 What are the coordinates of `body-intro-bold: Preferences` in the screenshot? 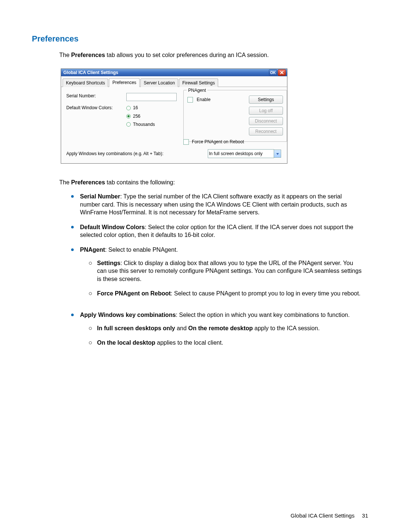 It's located at (88, 182).